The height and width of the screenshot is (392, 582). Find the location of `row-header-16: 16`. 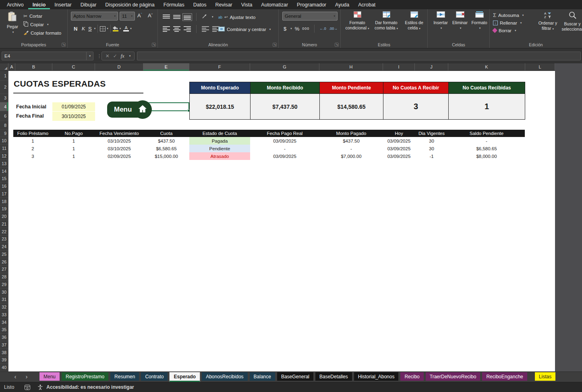

row-header-16: 16 is located at coordinates (4, 186).